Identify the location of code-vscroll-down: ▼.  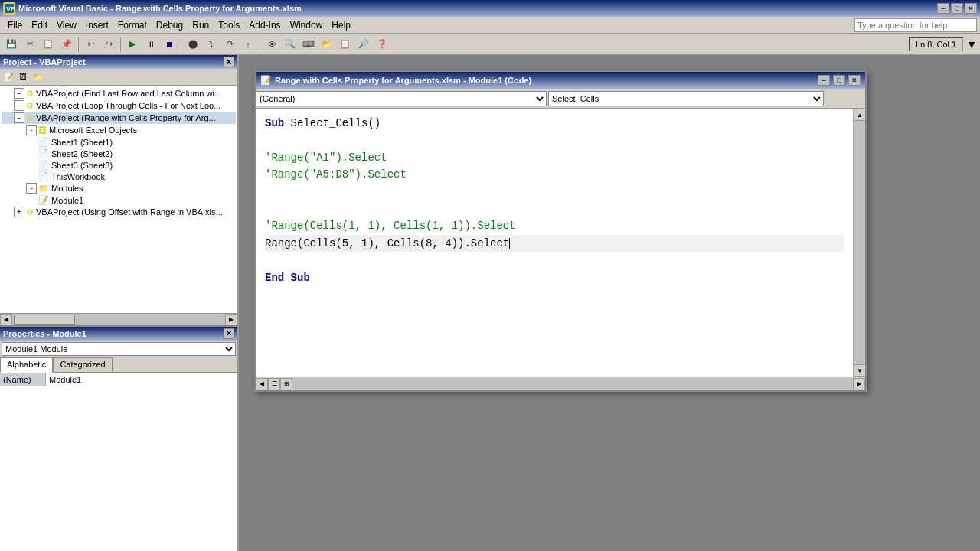
(859, 370).